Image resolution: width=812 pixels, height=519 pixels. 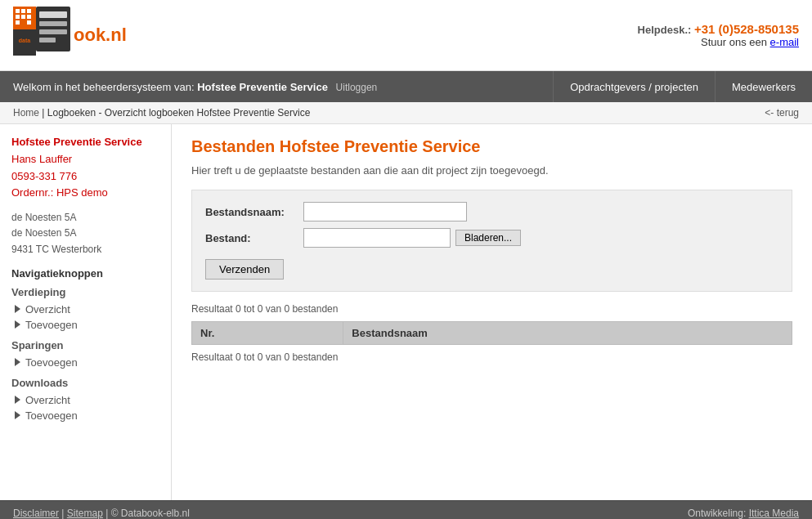 I want to click on sidebar-downloads-toevoegen-label: Toevoegen, so click(x=52, y=415).